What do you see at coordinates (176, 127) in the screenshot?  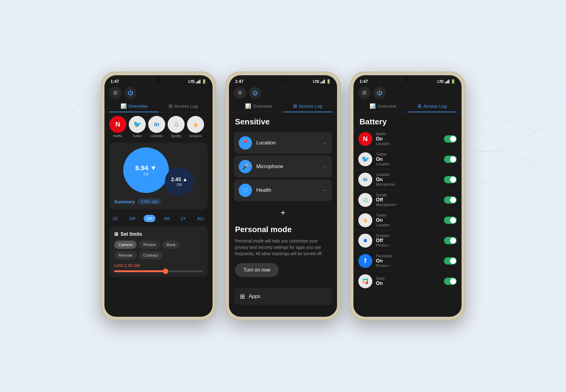 I see `app-item-spotify: ♫ Spotify` at bounding box center [176, 127].